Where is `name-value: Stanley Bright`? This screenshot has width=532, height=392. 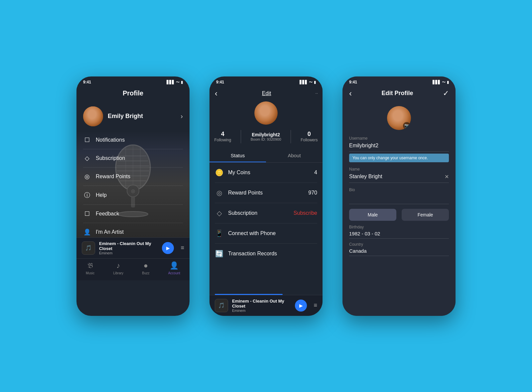 name-value: Stanley Bright is located at coordinates (366, 177).